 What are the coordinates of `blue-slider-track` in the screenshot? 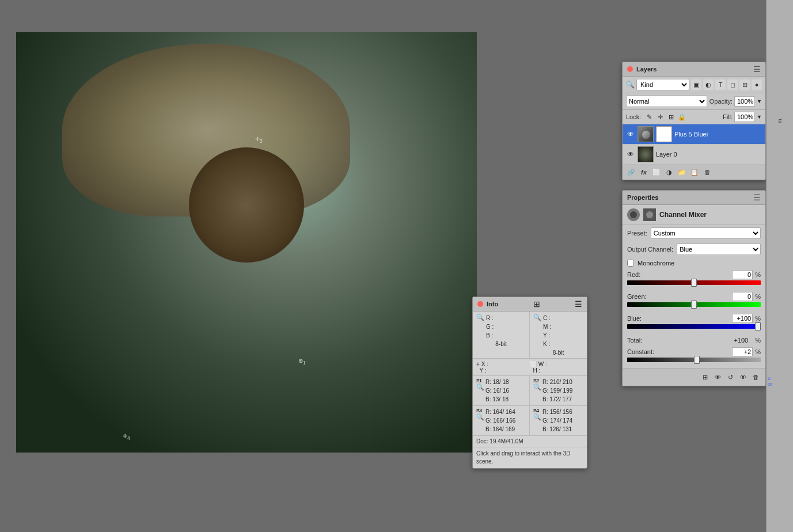 It's located at (694, 326).